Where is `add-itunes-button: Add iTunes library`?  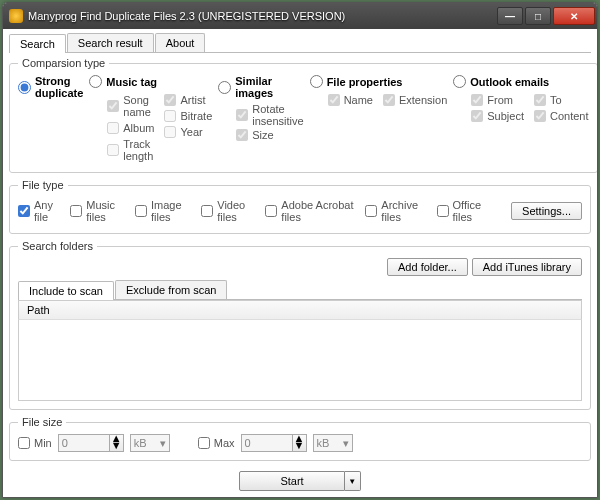 add-itunes-button: Add iTunes library is located at coordinates (527, 267).